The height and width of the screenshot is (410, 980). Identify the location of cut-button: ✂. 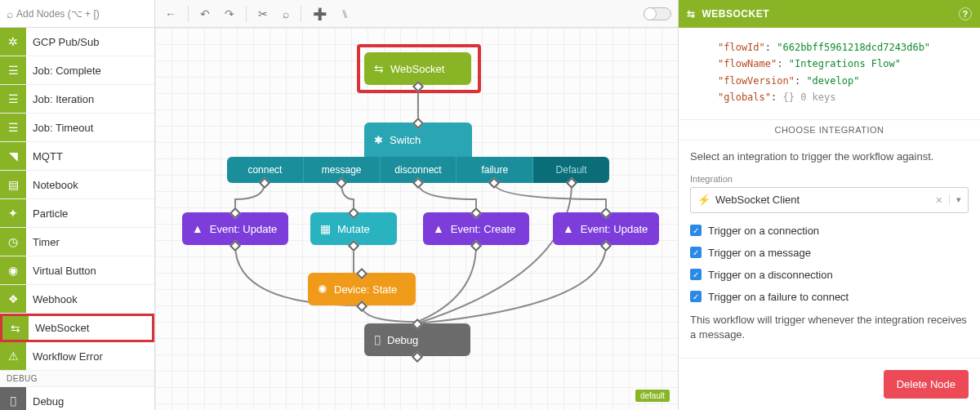
(263, 14).